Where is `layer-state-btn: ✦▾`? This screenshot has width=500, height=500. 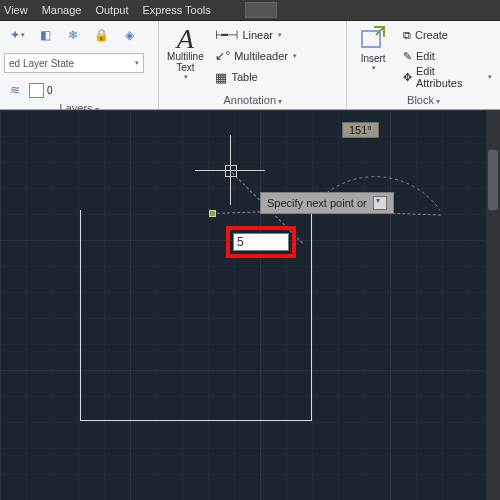
layer-state-btn: ✦▾ is located at coordinates (17, 35).